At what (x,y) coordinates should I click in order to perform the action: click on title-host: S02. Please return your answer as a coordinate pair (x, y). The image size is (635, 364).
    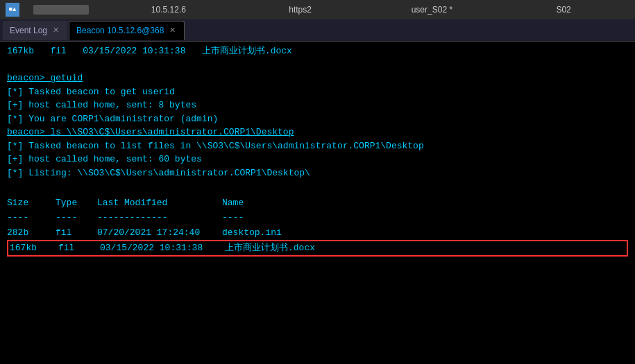
    Looking at the image, I should click on (564, 10).